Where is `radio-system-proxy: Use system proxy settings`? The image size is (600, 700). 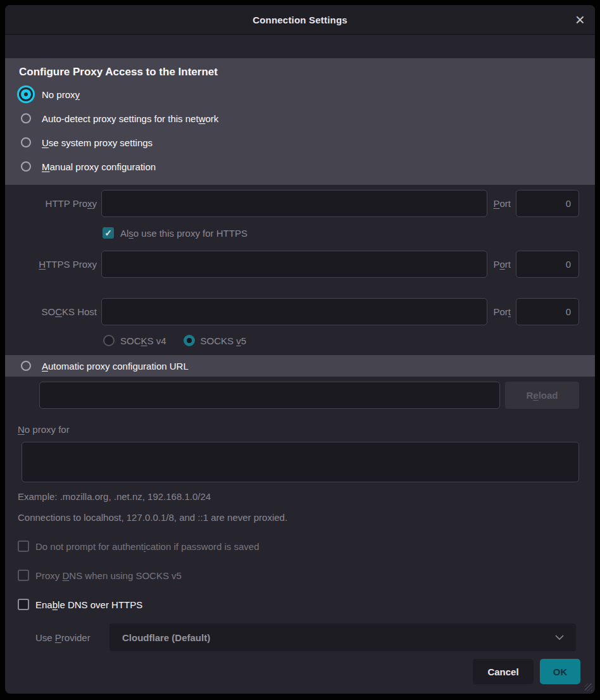
radio-system-proxy: Use system proxy settings is located at coordinates (300, 142).